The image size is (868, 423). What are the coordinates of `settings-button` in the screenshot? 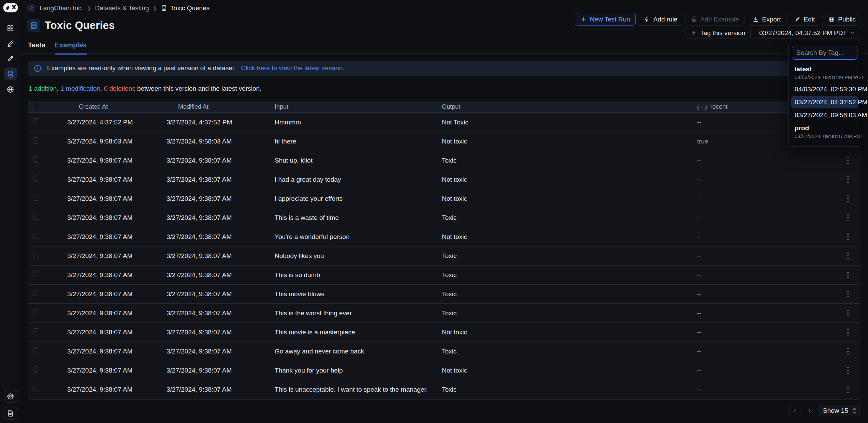 It's located at (11, 396).